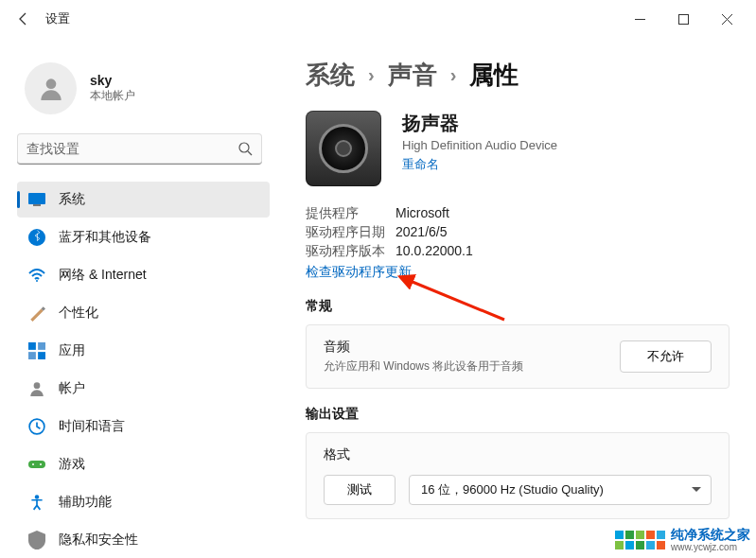  What do you see at coordinates (350, 233) in the screenshot?
I see `driver-date-label: 驱动程序日期` at bounding box center [350, 233].